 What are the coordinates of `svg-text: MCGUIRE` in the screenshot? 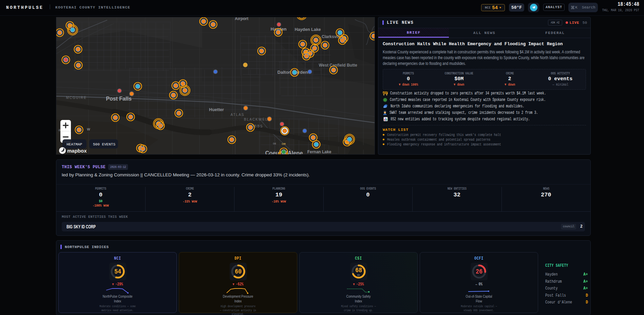 It's located at (76, 98).